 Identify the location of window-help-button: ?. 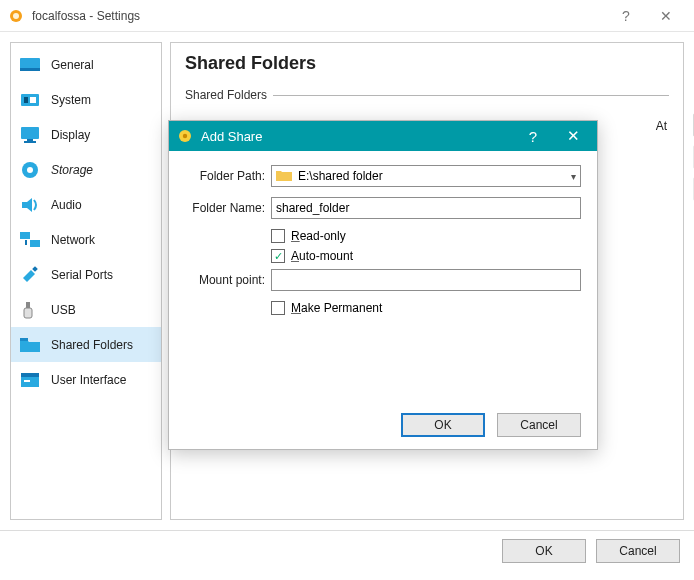
(626, 16).